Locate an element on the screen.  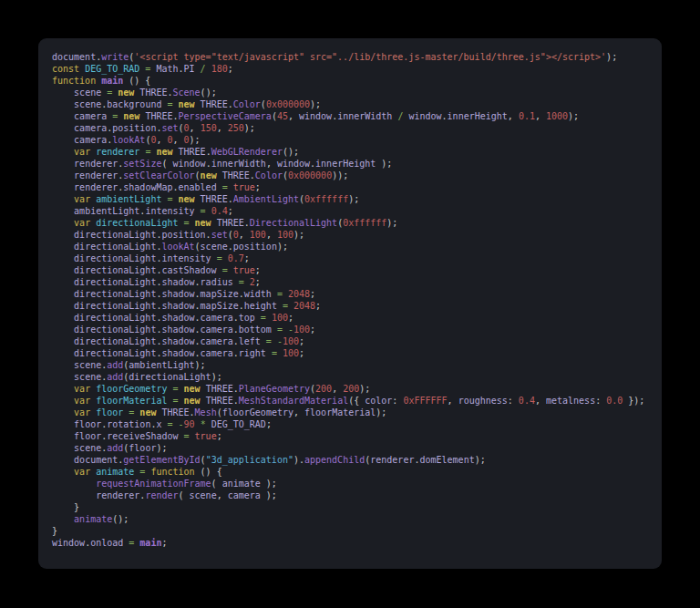
code-token: scene is located at coordinates (88, 93).